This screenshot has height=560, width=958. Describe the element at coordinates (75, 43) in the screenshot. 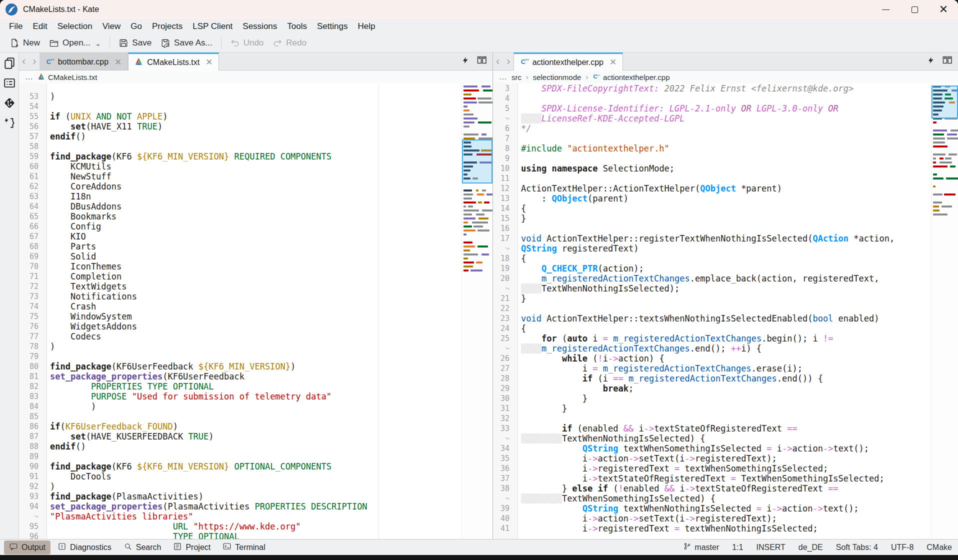

I see `open-button: Open...⌄` at that location.